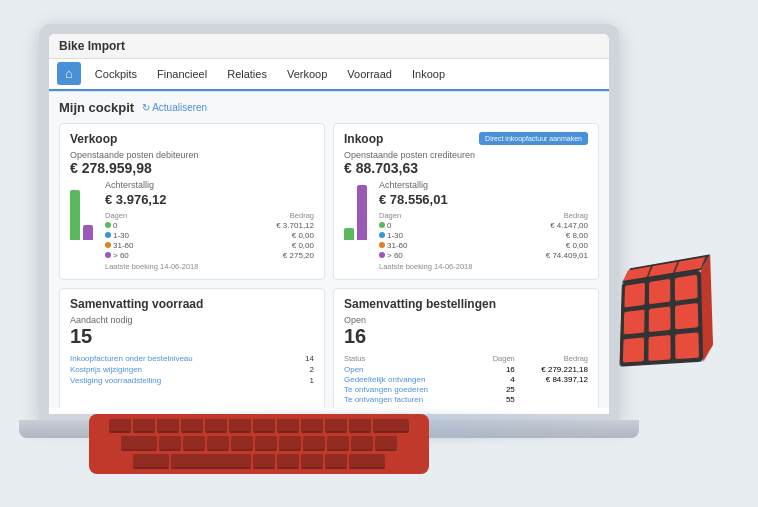 This screenshot has width=758, height=507. Describe the element at coordinates (466, 202) in the screenshot. I see `inkoop-card: Inkoop Direct inkoopfactuur aanmaken Ope…` at that location.